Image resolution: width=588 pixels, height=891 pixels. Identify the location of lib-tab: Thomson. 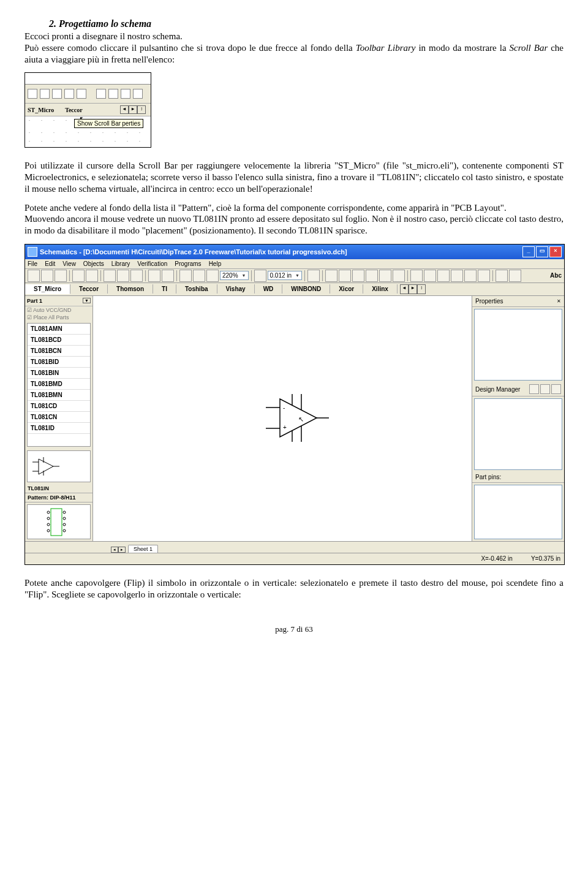
(130, 289).